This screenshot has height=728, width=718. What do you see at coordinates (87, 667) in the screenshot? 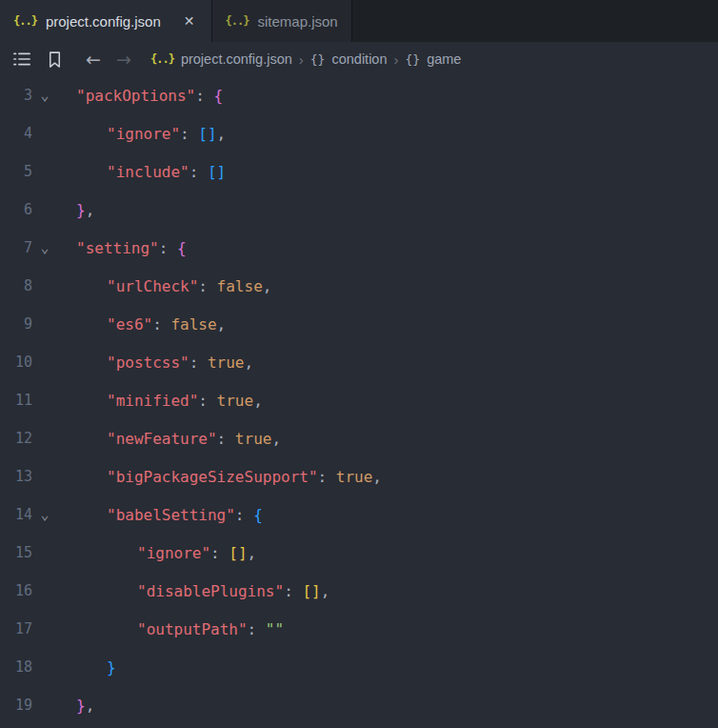
I see `code-text: }` at bounding box center [87, 667].